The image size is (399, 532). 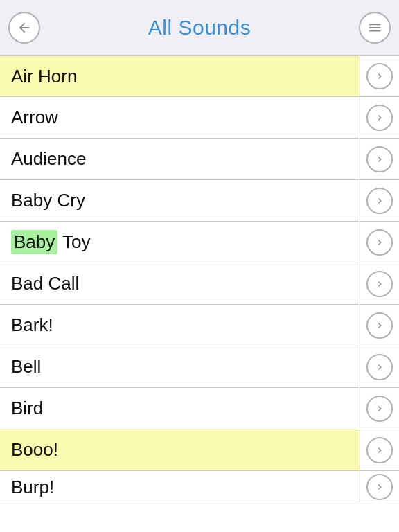 I want to click on list-item: Burp!, so click(x=200, y=486).